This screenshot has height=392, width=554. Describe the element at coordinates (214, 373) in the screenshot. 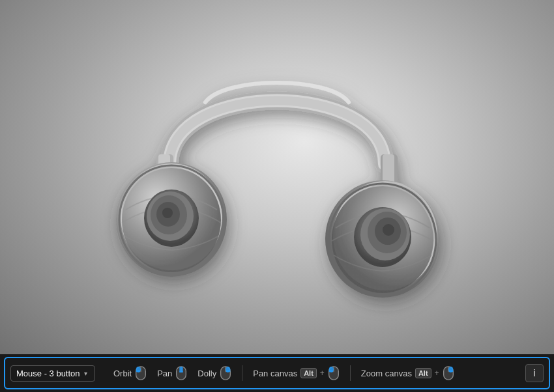

I see `dolly-control: Dolly` at that location.